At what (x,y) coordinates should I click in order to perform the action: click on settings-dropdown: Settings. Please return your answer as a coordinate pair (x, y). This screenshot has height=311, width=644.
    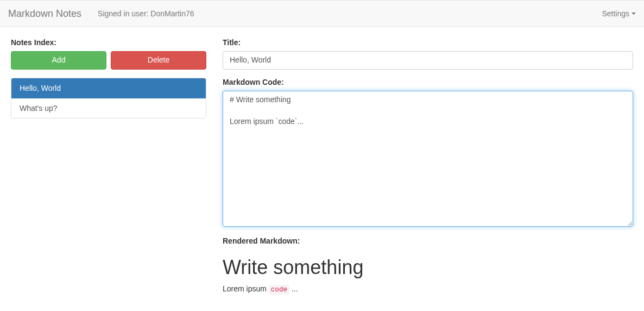
    Looking at the image, I should click on (619, 14).